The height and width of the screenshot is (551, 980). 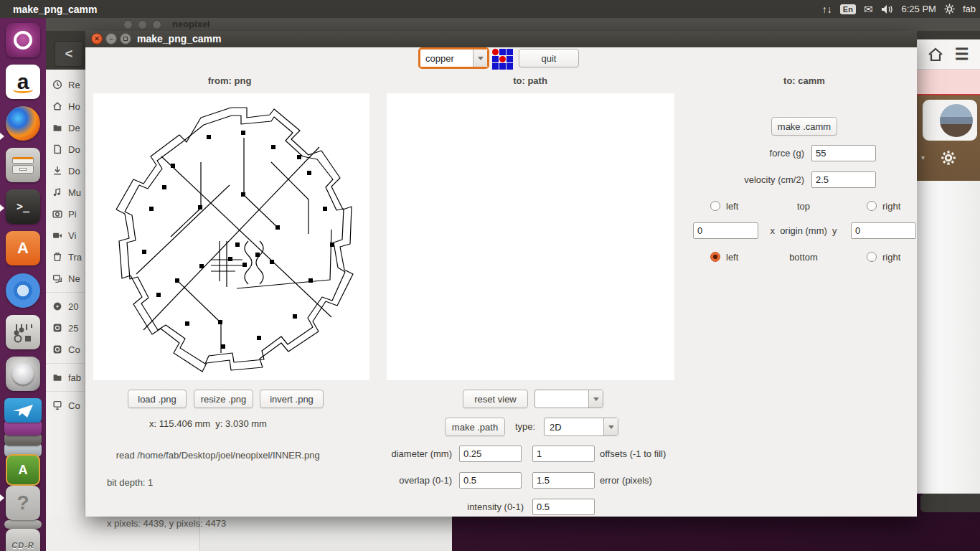 What do you see at coordinates (446, 58) in the screenshot?
I see `material-select-value: copper` at bounding box center [446, 58].